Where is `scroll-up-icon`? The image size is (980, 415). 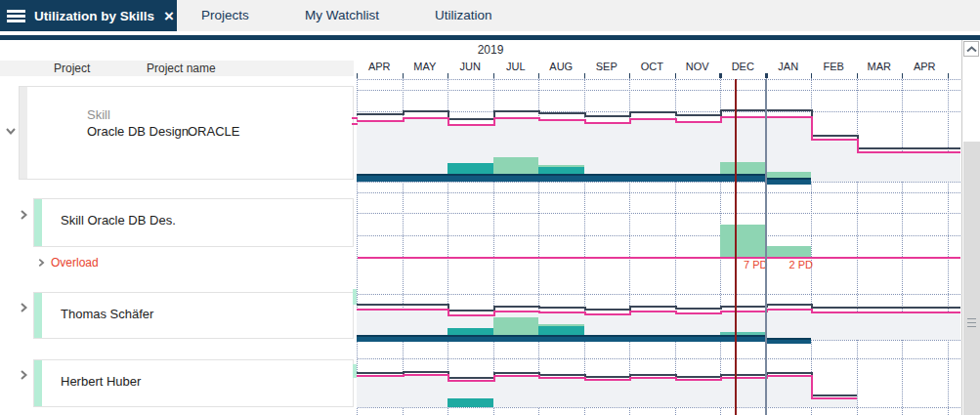 scroll-up-icon is located at coordinates (971, 49).